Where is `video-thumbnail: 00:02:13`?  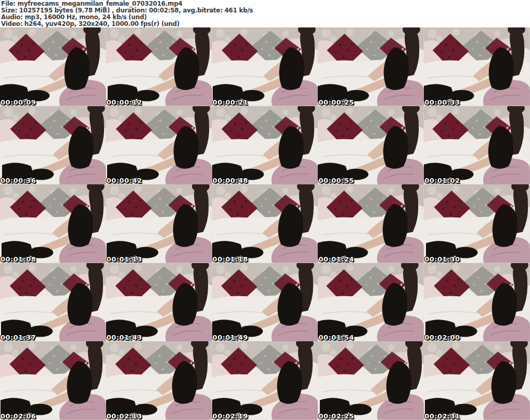
video-thumbnail: 00:02:13 is located at coordinates (159, 381).